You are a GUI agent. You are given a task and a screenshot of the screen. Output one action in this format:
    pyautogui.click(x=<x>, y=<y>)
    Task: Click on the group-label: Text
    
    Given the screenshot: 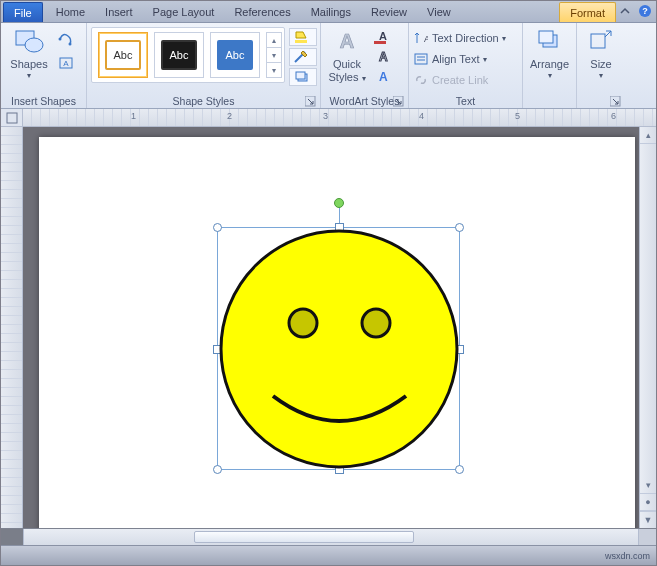 What is the action you would take?
    pyautogui.click(x=466, y=101)
    